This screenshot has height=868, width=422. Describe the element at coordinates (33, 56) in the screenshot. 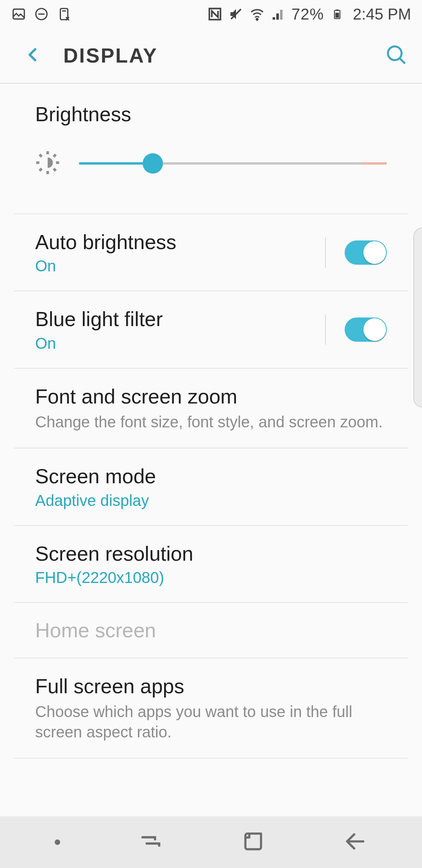

I see `back-icon` at that location.